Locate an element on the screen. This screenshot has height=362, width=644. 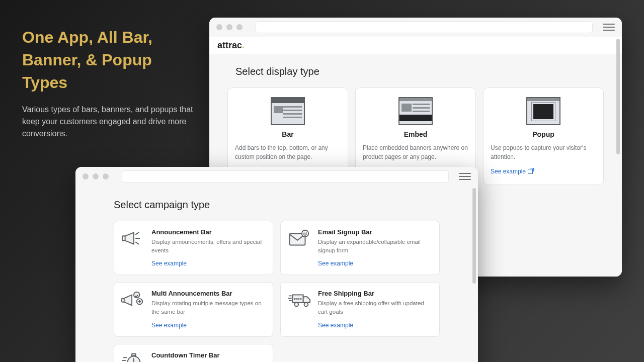
campaign-card-email-signup: @ Email Signup Bar Display an expandable… is located at coordinates (360, 248).